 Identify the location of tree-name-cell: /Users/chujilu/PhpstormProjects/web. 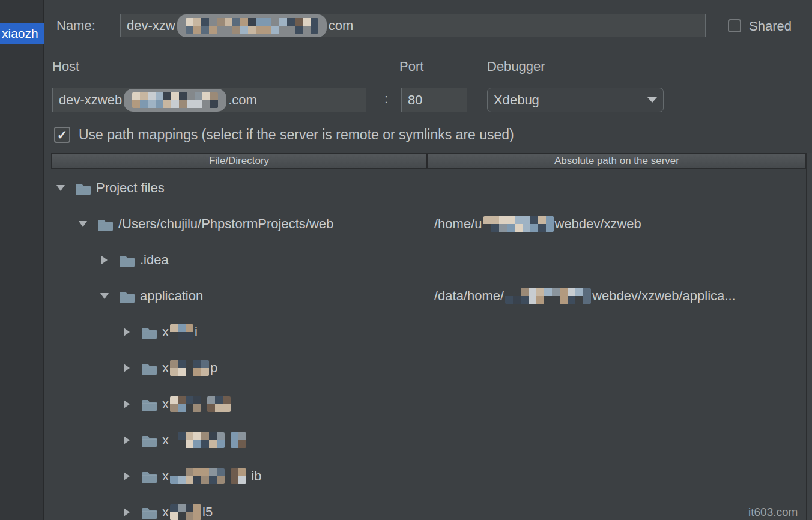
(206, 224).